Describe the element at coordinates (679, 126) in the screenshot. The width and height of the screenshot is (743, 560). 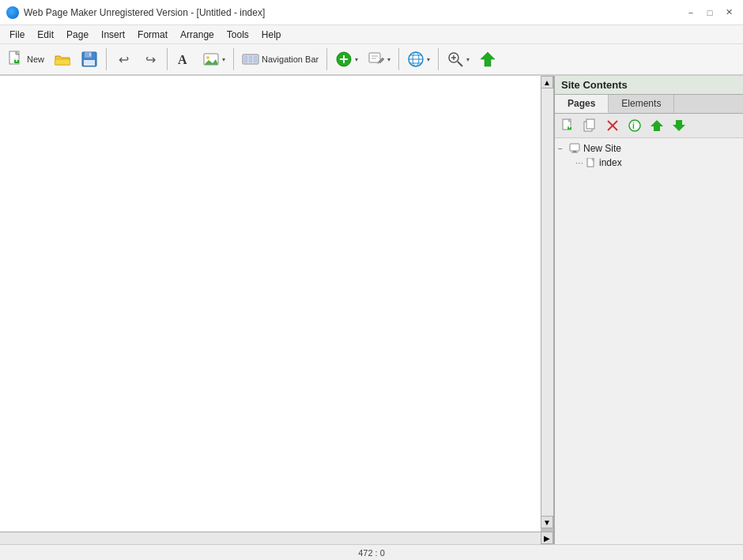
I see `move-down-button` at that location.